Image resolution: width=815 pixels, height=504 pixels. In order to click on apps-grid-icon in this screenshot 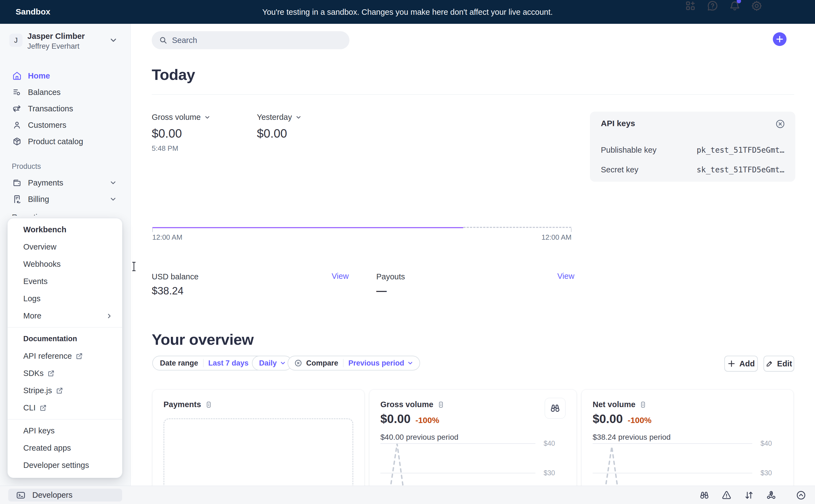, I will do `click(691, 6)`.